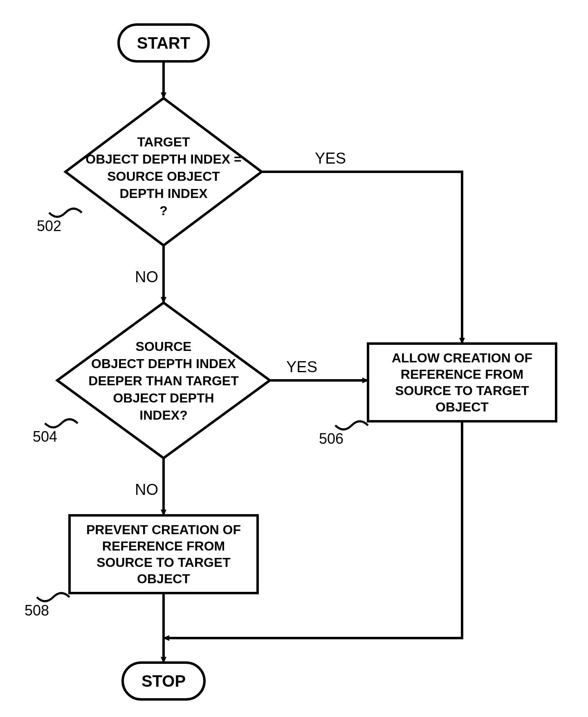  What do you see at coordinates (164, 530) in the screenshot?
I see `prevent-line1: PREVENT CREATION OF` at bounding box center [164, 530].